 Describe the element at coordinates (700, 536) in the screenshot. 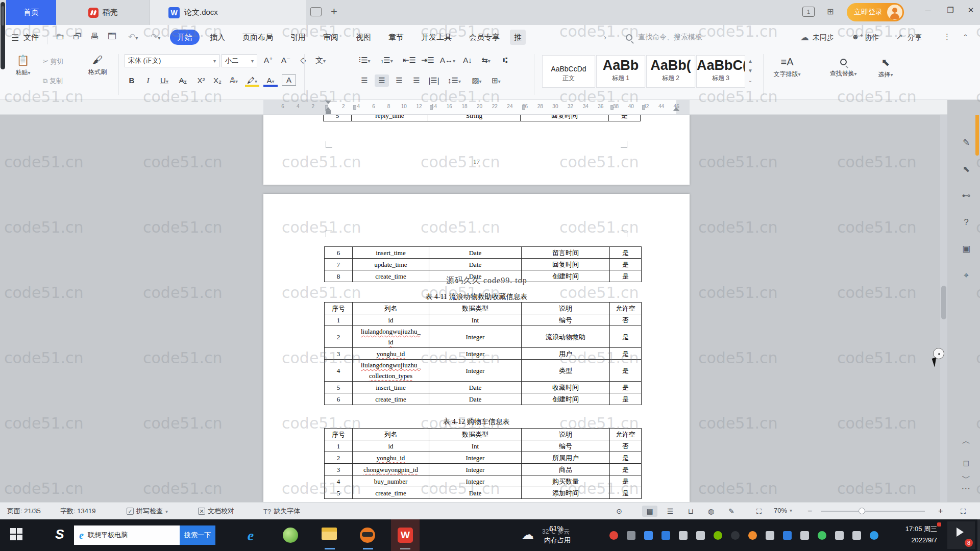

I see `tray-bell-icon` at that location.